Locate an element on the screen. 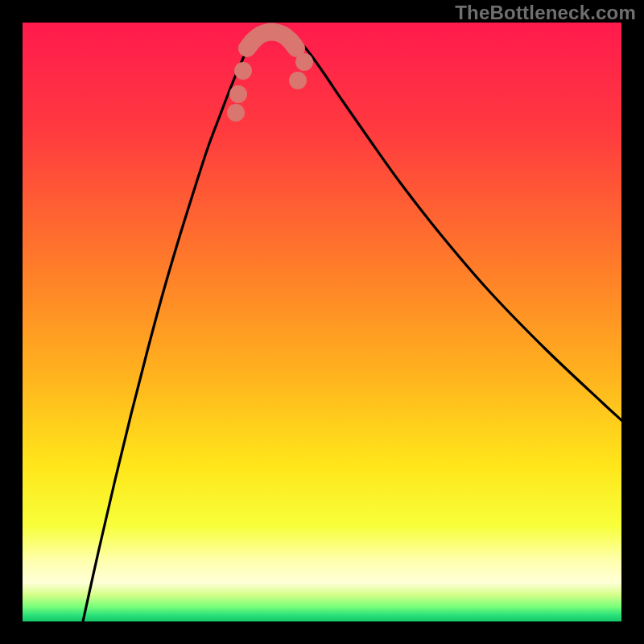  trough-band is located at coordinates (272, 40).